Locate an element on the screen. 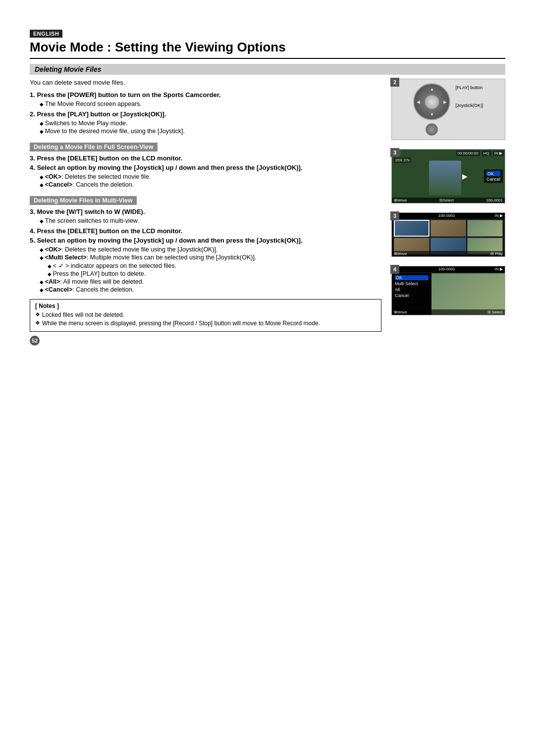 Image resolution: width=535 pixels, height=756 pixels. step-1-text: 1. Press the [POWER] button to turn on t… is located at coordinates (206, 95).